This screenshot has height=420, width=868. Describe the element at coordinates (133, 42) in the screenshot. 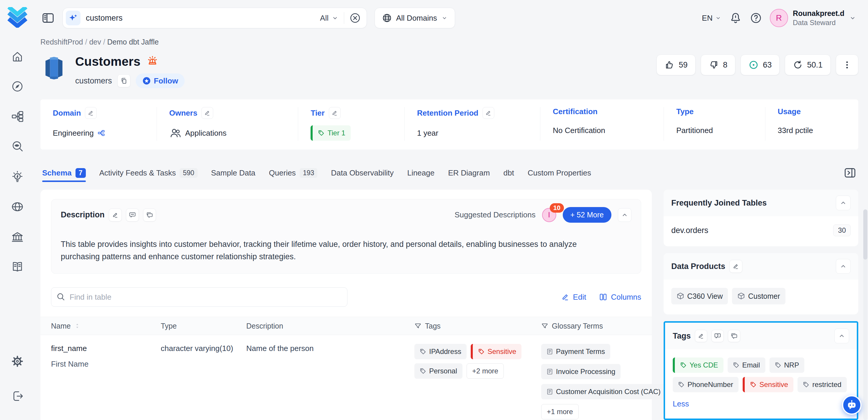

I see `breadcrumb-database: Demo dbt Jaffle` at that location.